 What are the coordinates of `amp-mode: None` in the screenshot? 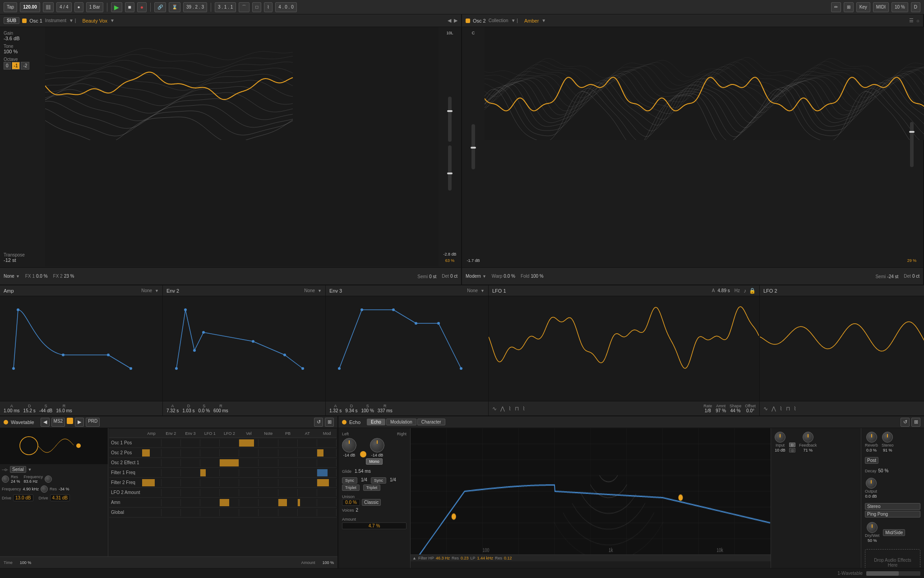 It's located at (147, 291).